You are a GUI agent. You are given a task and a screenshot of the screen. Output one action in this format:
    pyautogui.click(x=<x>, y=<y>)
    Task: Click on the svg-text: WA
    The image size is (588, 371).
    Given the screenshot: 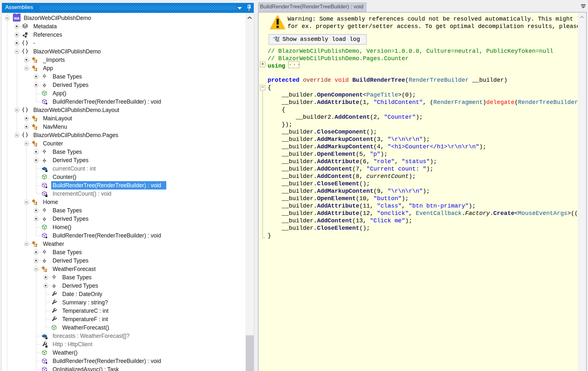 What is the action you would take?
    pyautogui.click(x=17, y=18)
    